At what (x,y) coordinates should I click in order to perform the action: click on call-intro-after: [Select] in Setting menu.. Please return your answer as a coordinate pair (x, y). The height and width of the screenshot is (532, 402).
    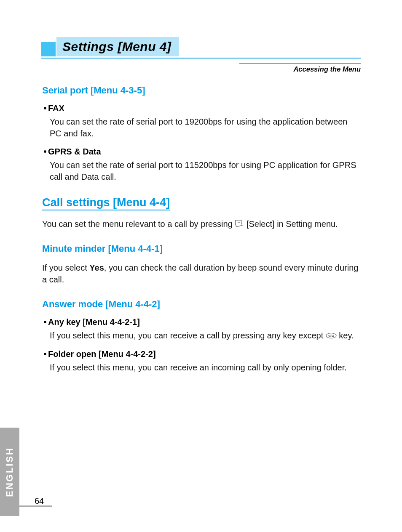
    Looking at the image, I should click on (292, 224).